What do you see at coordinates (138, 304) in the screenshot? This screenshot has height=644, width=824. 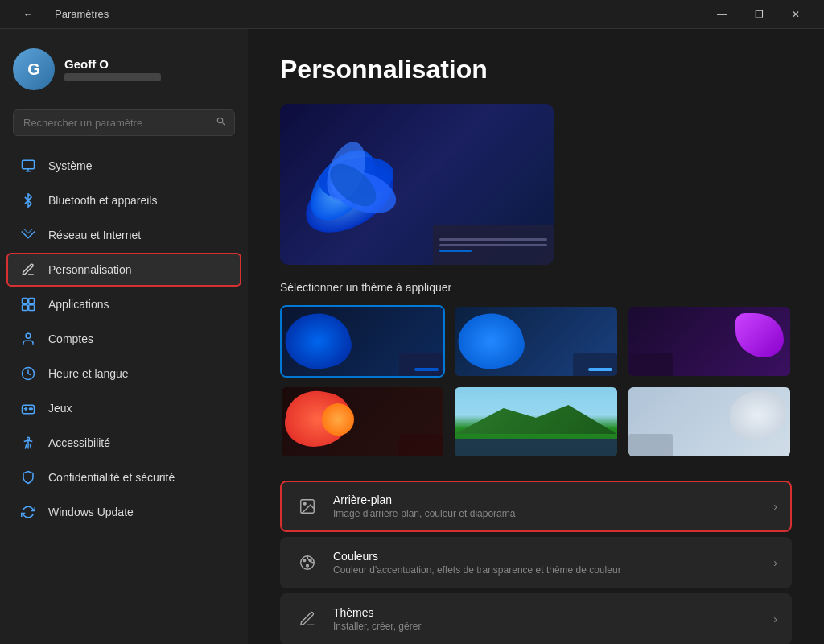 I see `sidebar-label-applications: Applications` at bounding box center [138, 304].